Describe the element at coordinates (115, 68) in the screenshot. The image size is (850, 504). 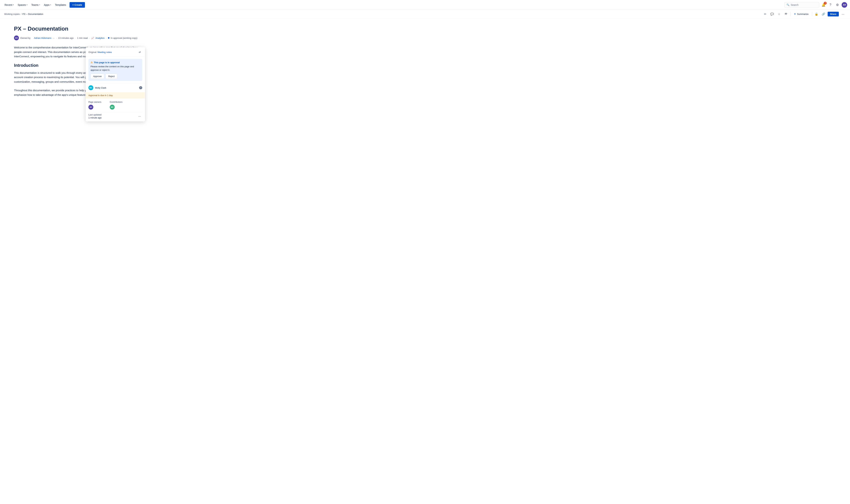
I see `approval-body-text: Please review the content on this page a…` at that location.